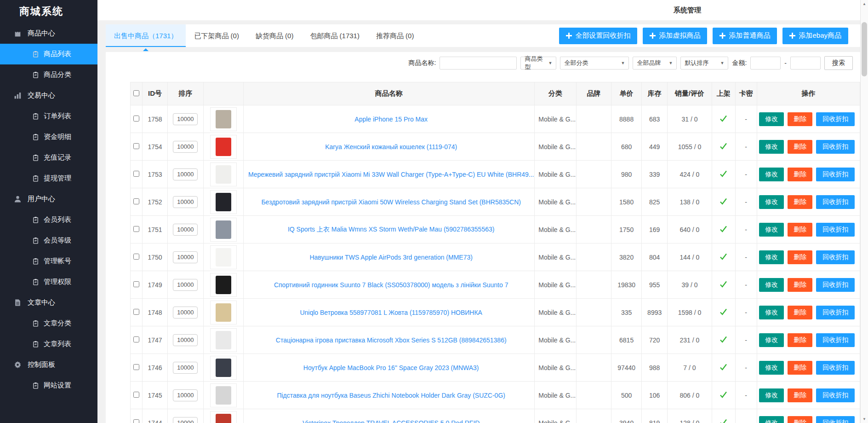  What do you see at coordinates (49, 75) in the screenshot?
I see `sidebar-item: 商品分类` at bounding box center [49, 75].